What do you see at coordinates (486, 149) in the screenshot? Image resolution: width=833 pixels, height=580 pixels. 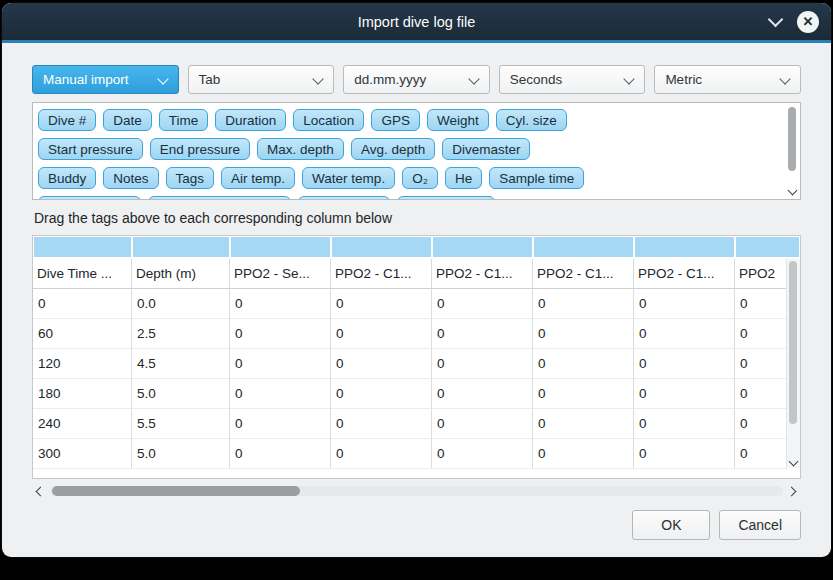 I see `tag-divemaster: Divemaster` at bounding box center [486, 149].